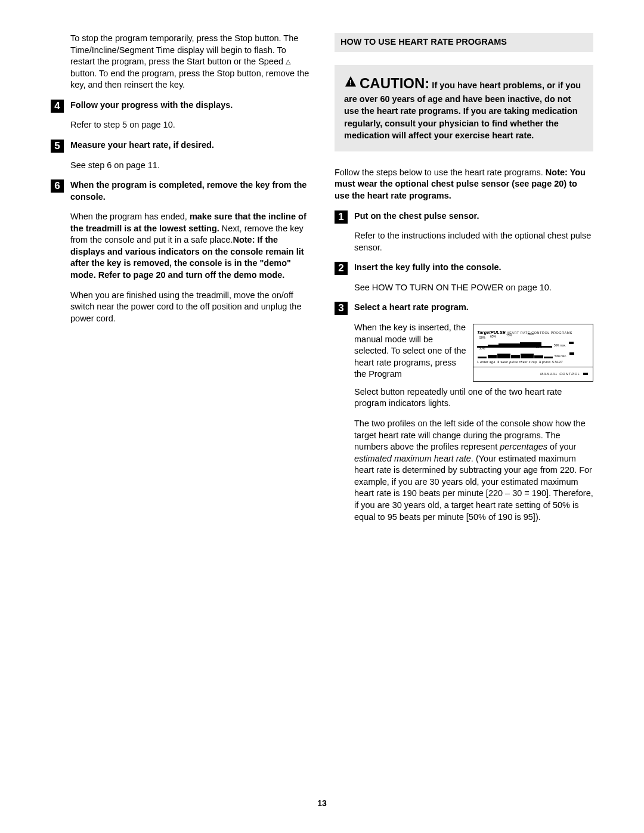 The height and width of the screenshot is (833, 644). Describe the element at coordinates (413, 459) in the screenshot. I see `text-fragment-italic: estimated maximum heart rate` at that location.